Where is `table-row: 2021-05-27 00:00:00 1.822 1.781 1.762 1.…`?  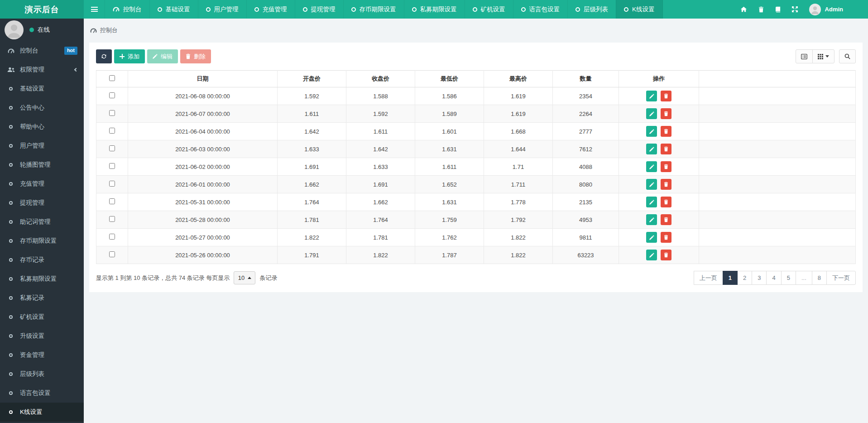 table-row: 2021-05-27 00:00:00 1.822 1.781 1.762 1.… is located at coordinates (476, 237).